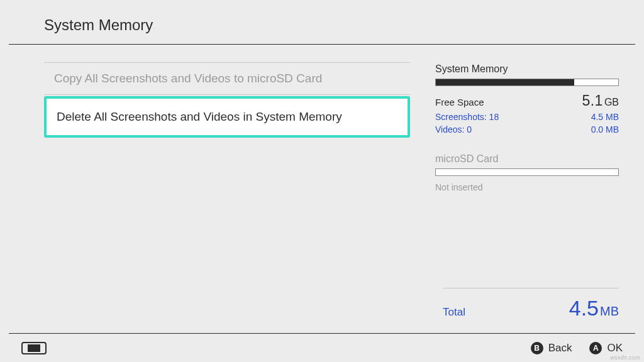 The height and width of the screenshot is (362, 644). I want to click on footer-actions: B Back A OK, so click(577, 348).